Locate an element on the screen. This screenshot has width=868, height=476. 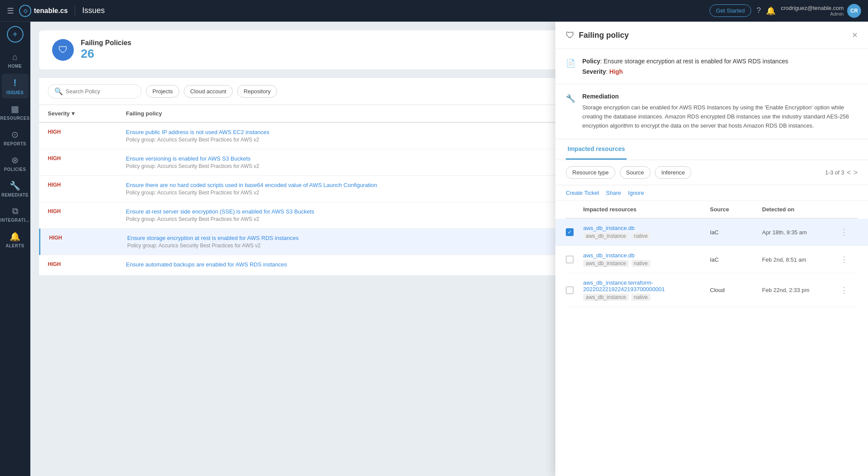
search-icon: 🔍 is located at coordinates (59, 91).